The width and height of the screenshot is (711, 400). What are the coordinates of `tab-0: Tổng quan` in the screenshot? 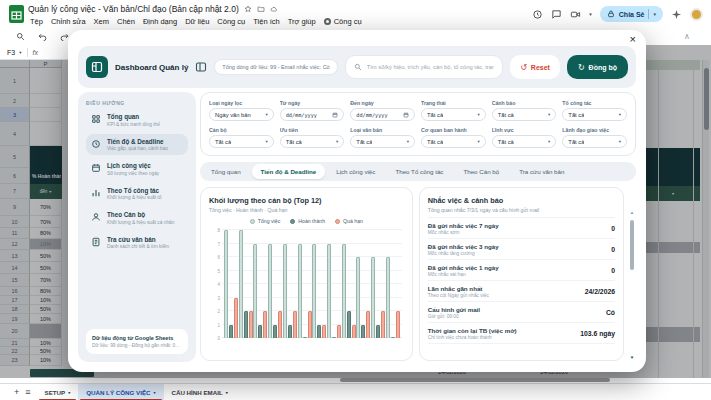 It's located at (226, 172).